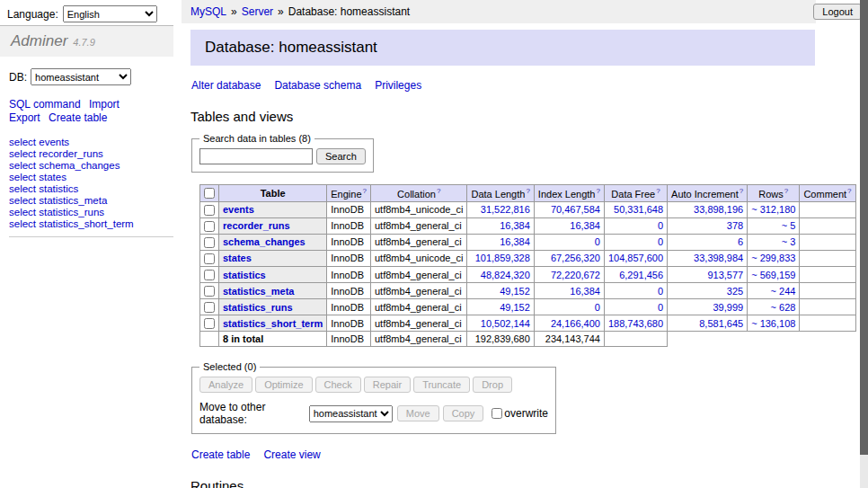 This screenshot has width=868, height=488. Describe the element at coordinates (837, 12) in the screenshot. I see `logout-button: Logout` at that location.